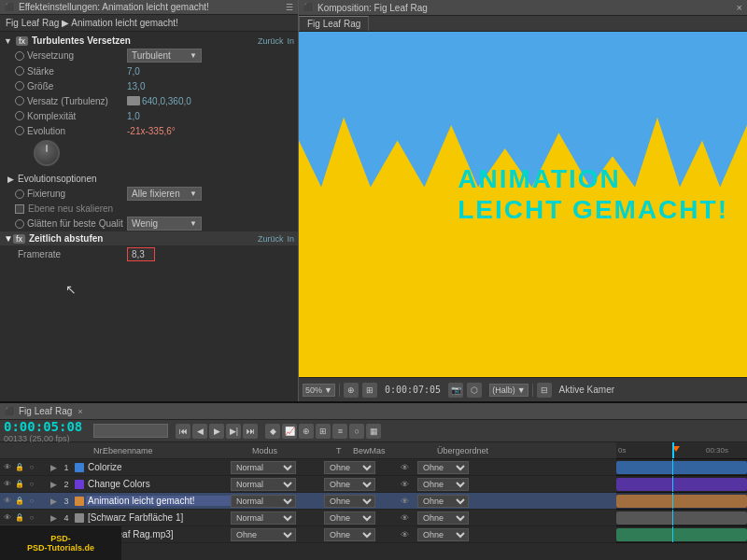 Image resolution: width=747 pixels, height=560 pixels. What do you see at coordinates (345, 451) in the screenshot?
I see `col-t-header: T` at bounding box center [345, 451].